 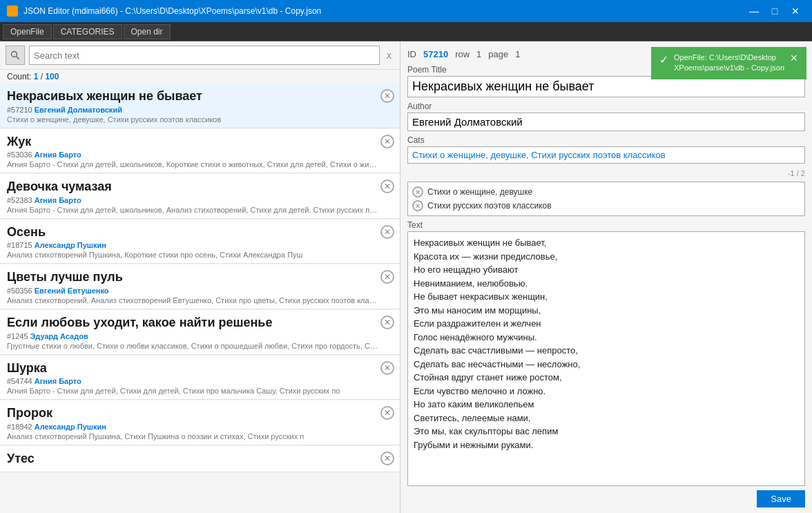 I want to click on poem-author: Евгений Евтушенко, so click(x=72, y=291).